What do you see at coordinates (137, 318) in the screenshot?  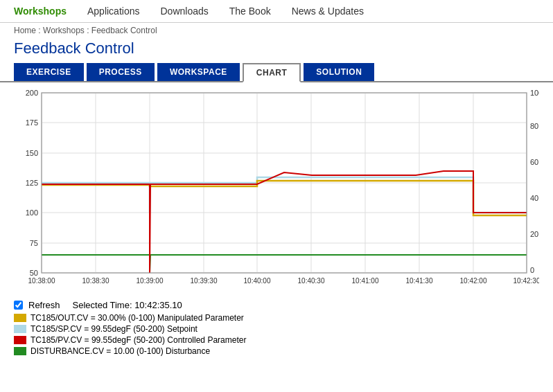 I see `legend-label-0: TC185/OUT.CV = 30.00% (0-100) Manipulate…` at bounding box center [137, 318].